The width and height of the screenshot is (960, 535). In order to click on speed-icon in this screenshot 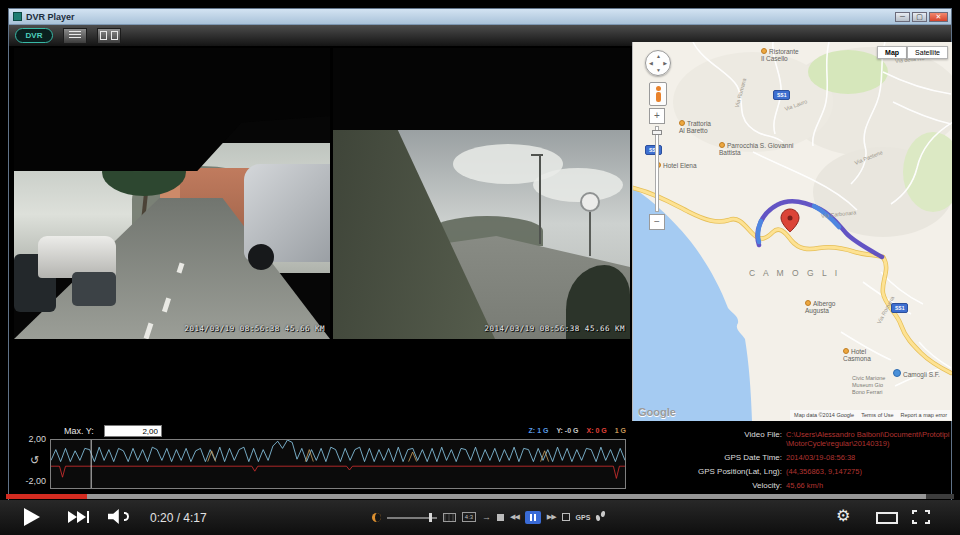, I will do `click(376, 518)`.